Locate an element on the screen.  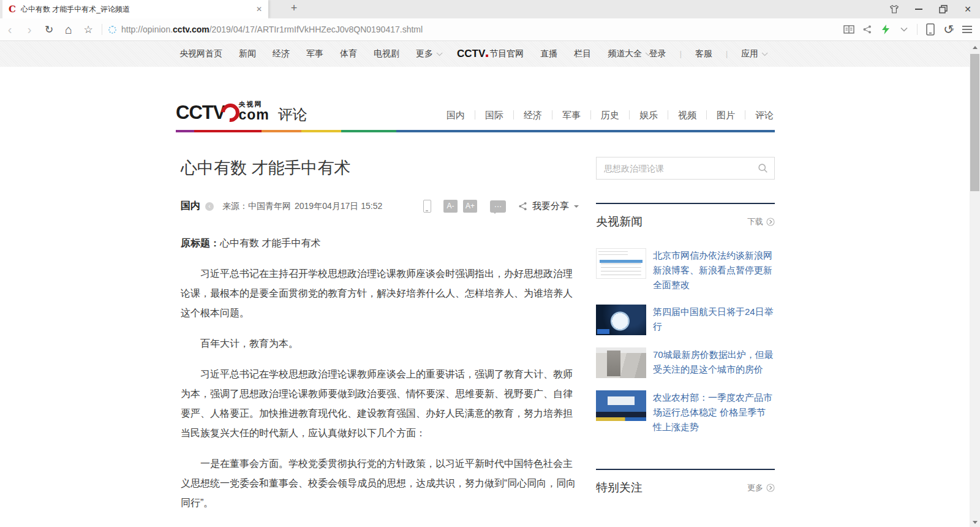
lightning-icon is located at coordinates (886, 29).